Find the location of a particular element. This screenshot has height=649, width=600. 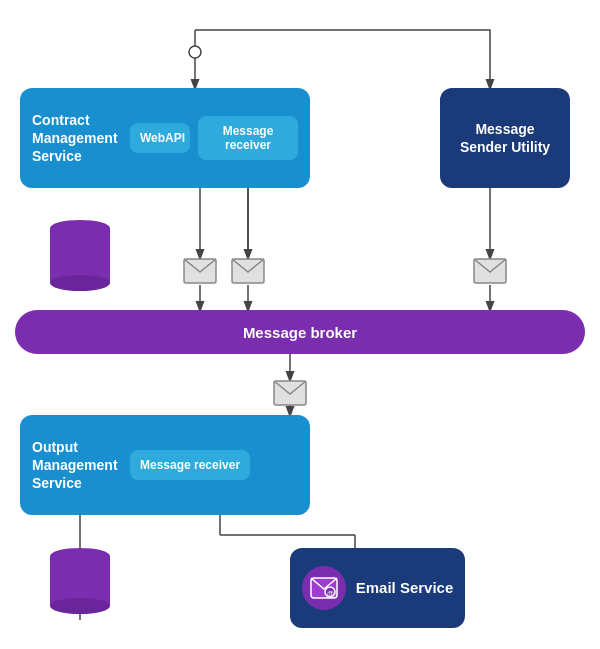

email-label: Email Service is located at coordinates (405, 588).